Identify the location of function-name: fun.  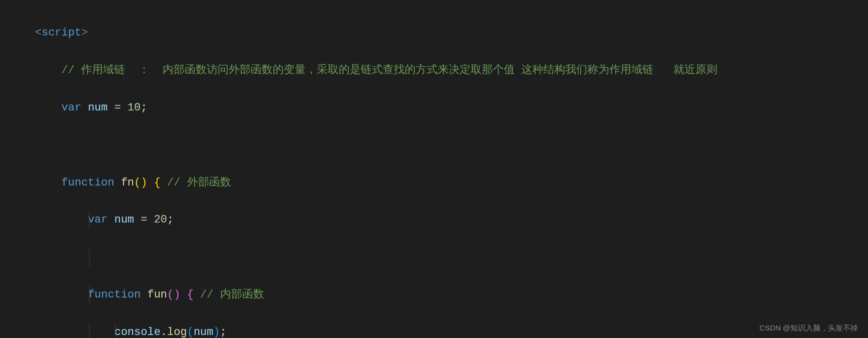
(157, 295).